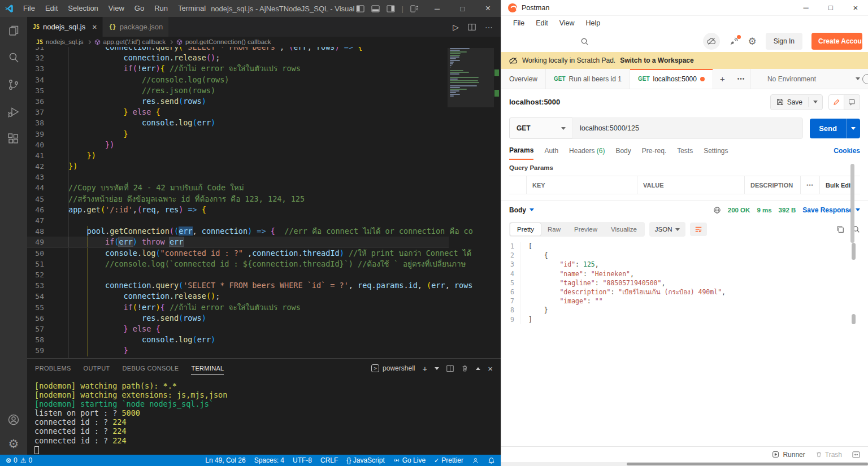  What do you see at coordinates (14, 139) in the screenshot?
I see `extensions-icon` at bounding box center [14, 139].